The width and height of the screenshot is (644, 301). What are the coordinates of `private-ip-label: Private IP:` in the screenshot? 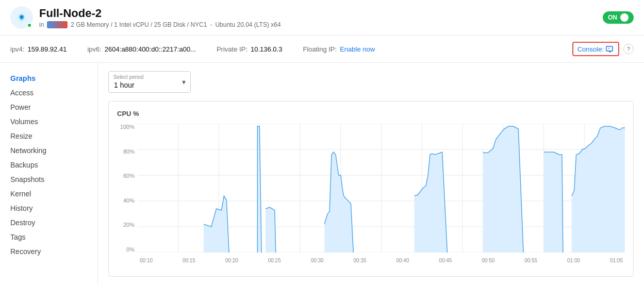 It's located at (232, 49).